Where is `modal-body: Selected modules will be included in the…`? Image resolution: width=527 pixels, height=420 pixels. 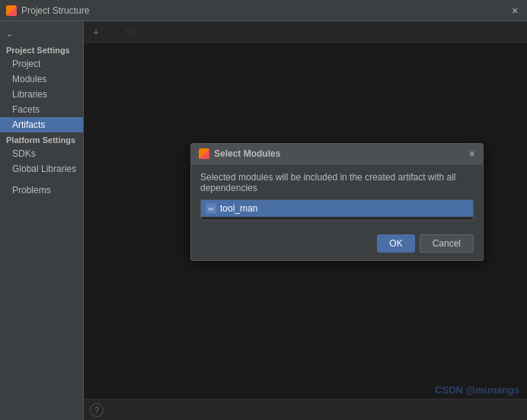 modal-body: Selected modules will be included in the… is located at coordinates (337, 196).